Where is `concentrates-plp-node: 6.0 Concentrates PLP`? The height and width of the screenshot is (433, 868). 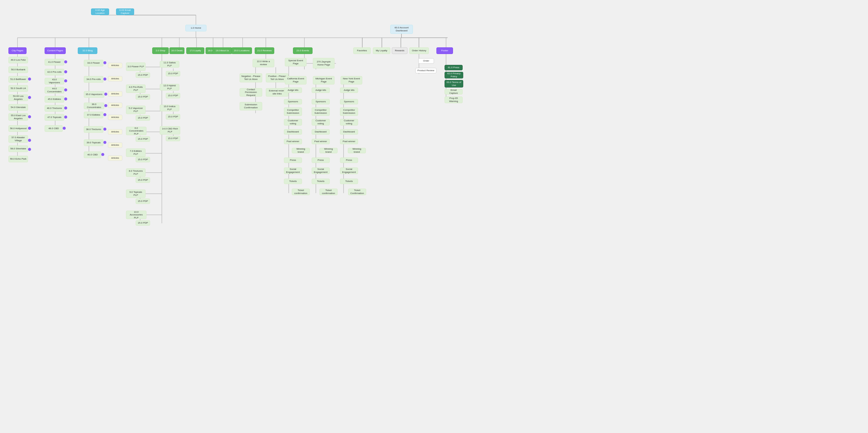 concentrates-plp-node: 6.0 Concentrates PLP is located at coordinates (136, 131).